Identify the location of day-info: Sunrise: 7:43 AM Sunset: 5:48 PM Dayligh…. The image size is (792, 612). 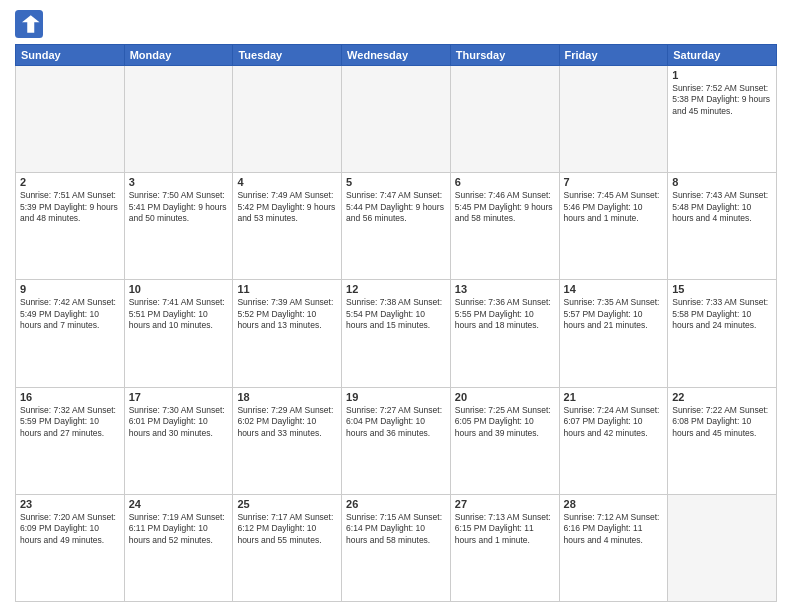
(722, 207).